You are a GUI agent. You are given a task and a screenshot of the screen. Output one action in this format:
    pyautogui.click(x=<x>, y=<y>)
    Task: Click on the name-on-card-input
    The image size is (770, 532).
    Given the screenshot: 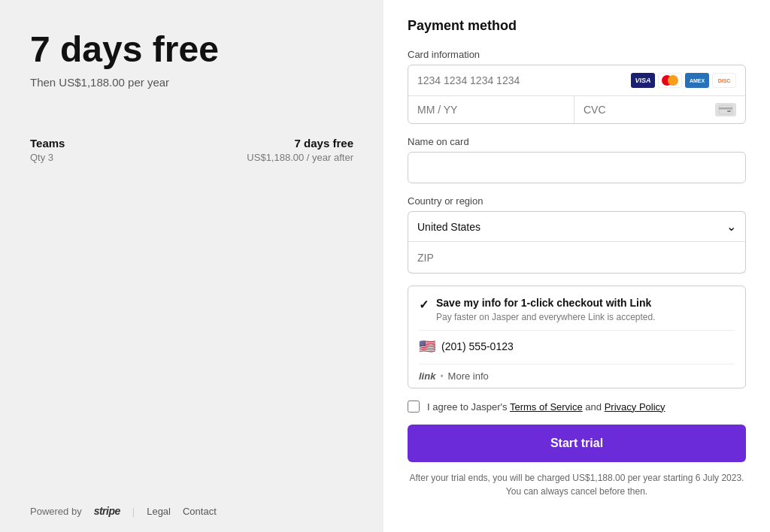 What is the action you would take?
    pyautogui.click(x=577, y=168)
    